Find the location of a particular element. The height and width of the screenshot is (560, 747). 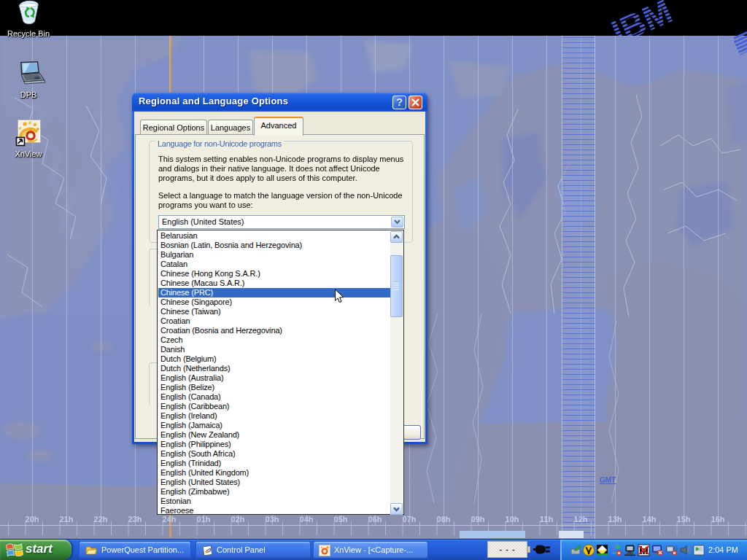

svg-text: 13h is located at coordinates (616, 519).